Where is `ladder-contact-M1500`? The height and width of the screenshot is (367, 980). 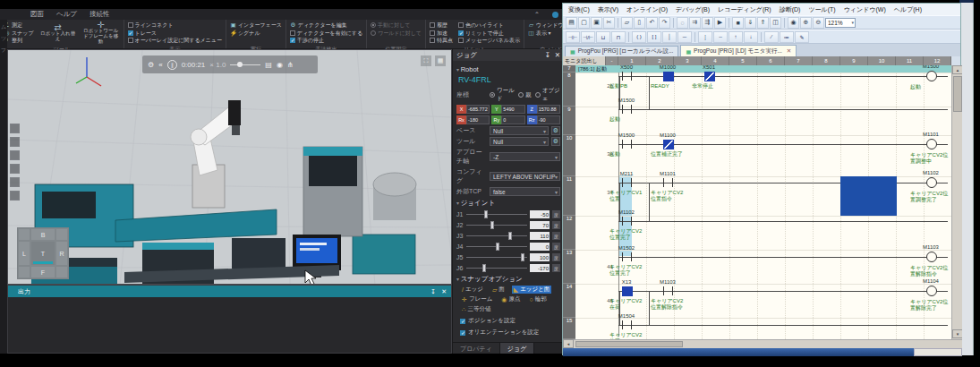 ladder-contact-M1500 is located at coordinates (626, 109).